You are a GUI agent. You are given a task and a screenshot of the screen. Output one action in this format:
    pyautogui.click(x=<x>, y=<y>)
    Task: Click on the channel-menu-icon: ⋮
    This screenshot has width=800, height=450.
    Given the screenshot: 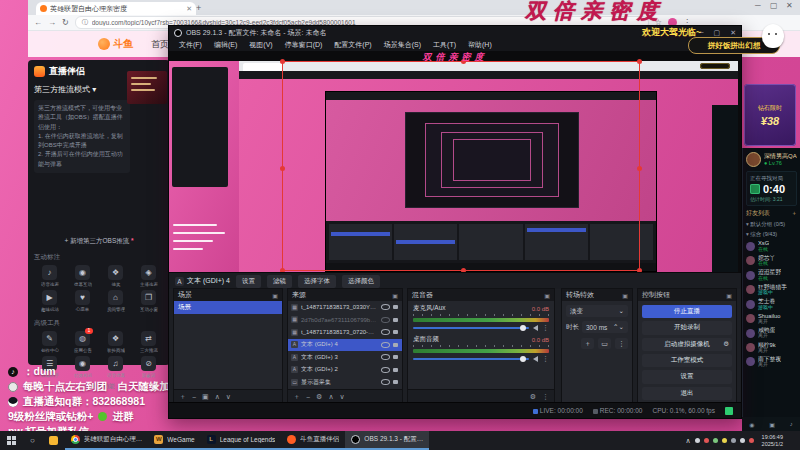 What is the action you would take?
    pyautogui.click(x=546, y=359)
    